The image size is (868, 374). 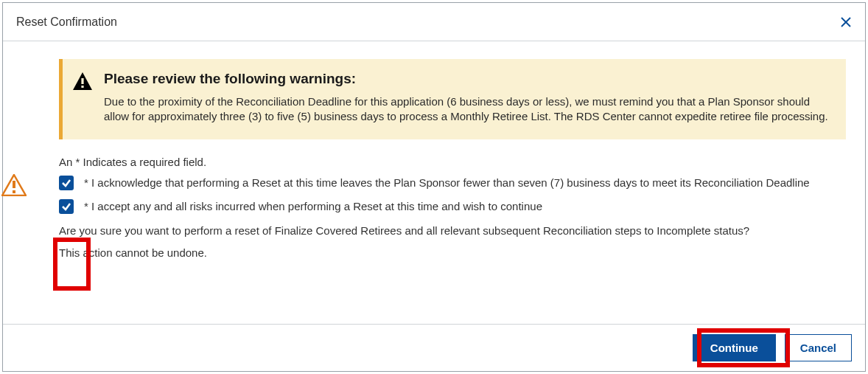 I want to click on cannot-undo-note: This action cannot be undone., so click(x=452, y=252).